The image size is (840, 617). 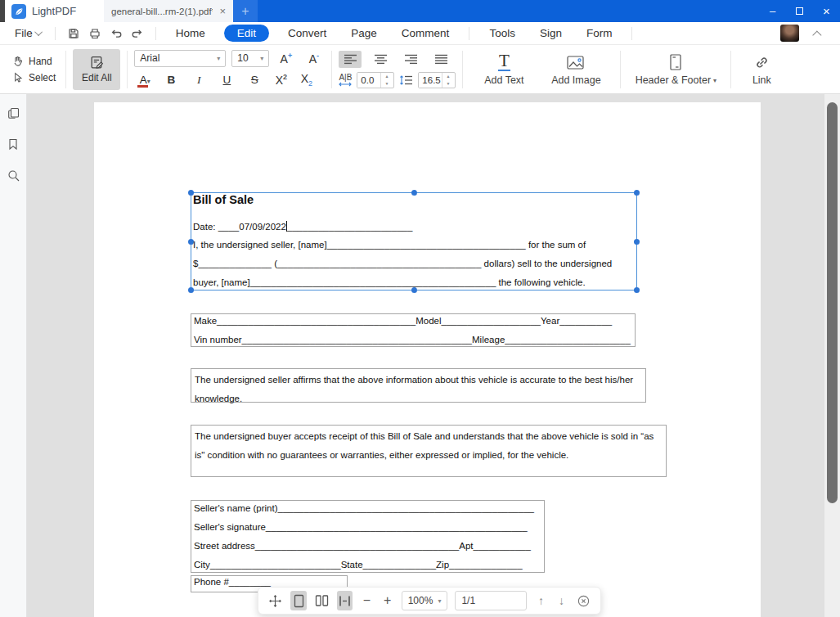 I want to click on caret-down-icon: ▾, so click(x=259, y=59).